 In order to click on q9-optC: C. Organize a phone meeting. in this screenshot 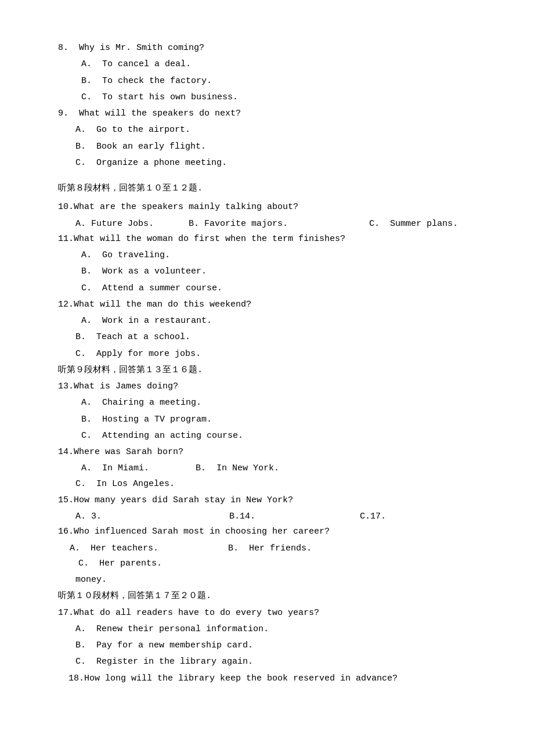, I will do `click(273, 163)`.